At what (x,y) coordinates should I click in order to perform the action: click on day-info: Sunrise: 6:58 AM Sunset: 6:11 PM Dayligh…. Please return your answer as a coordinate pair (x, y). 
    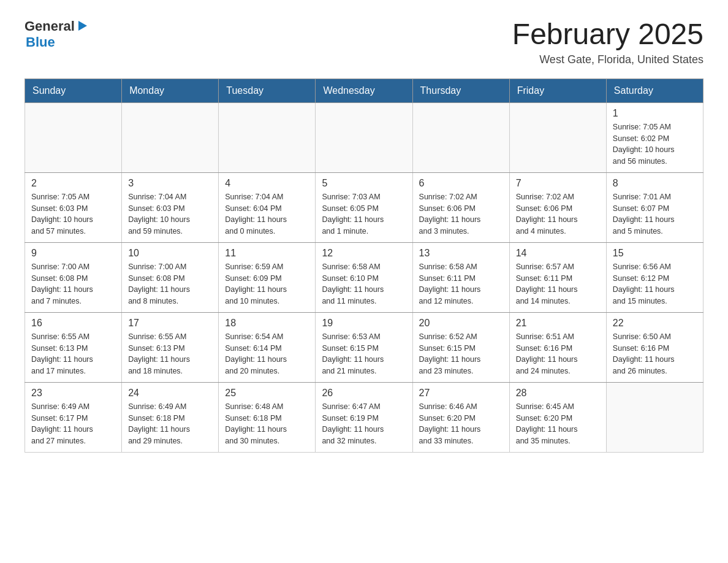
    Looking at the image, I should click on (461, 285).